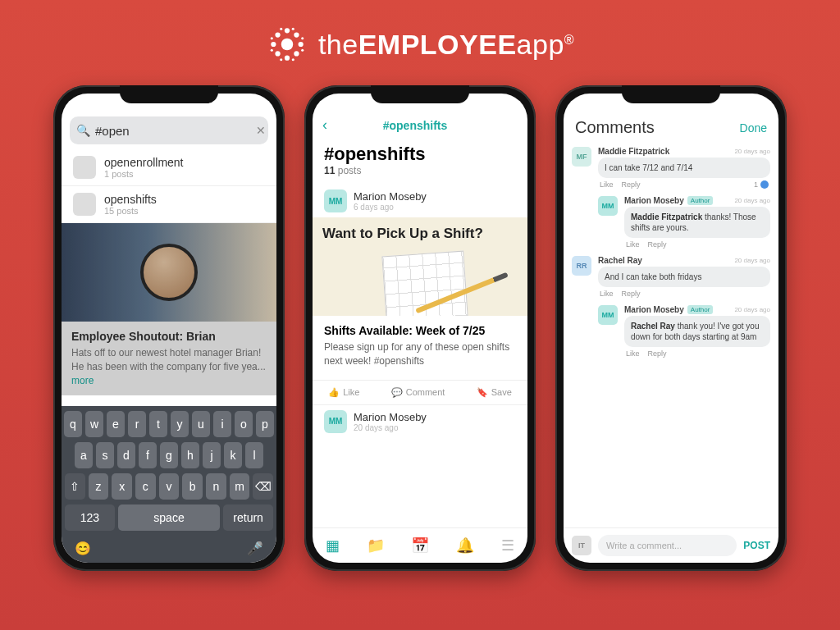 The width and height of the screenshot is (840, 630). What do you see at coordinates (169, 484) in the screenshot?
I see `keyboard: qwertyuiop asdfghjkl ⇧ zxcvbnm ⌫ 123 spa…` at bounding box center [169, 484].